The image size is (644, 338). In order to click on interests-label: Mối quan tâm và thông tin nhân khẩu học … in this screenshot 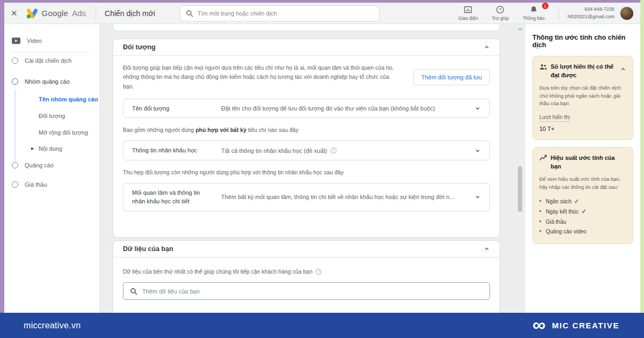, I will do `click(172, 197)`.